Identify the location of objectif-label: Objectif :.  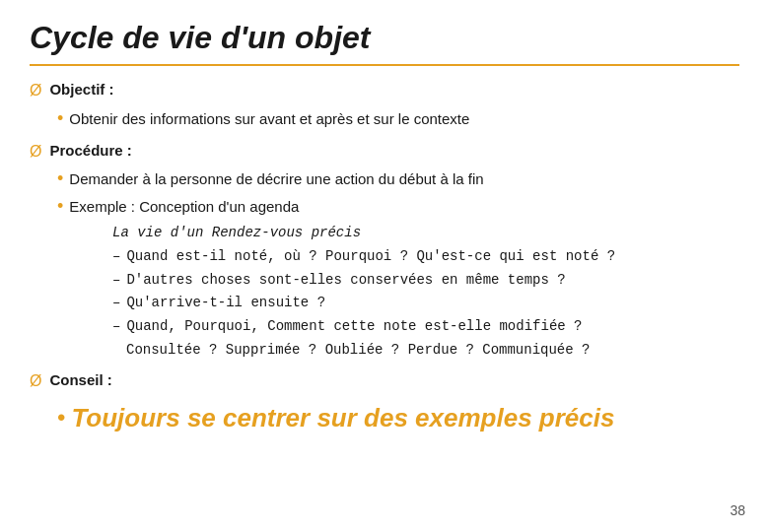
(81, 89).